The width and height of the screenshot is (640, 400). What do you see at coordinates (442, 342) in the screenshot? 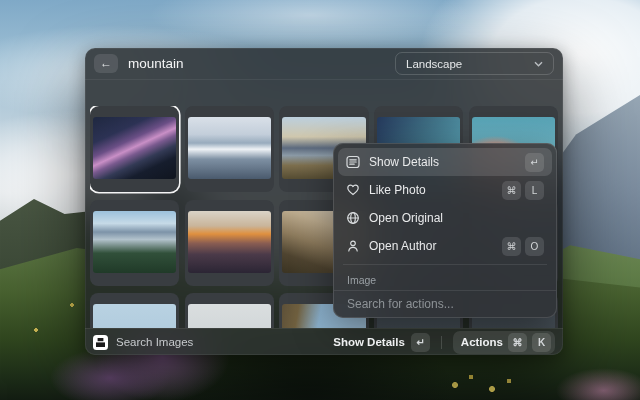
I see `footer-divider` at bounding box center [442, 342].